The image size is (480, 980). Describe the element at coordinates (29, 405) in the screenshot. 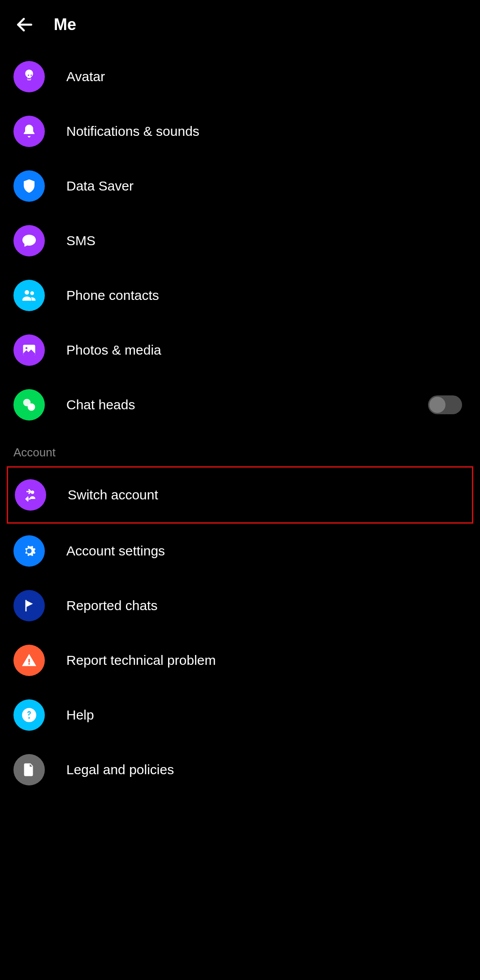

I see `chatheads-icon` at that location.